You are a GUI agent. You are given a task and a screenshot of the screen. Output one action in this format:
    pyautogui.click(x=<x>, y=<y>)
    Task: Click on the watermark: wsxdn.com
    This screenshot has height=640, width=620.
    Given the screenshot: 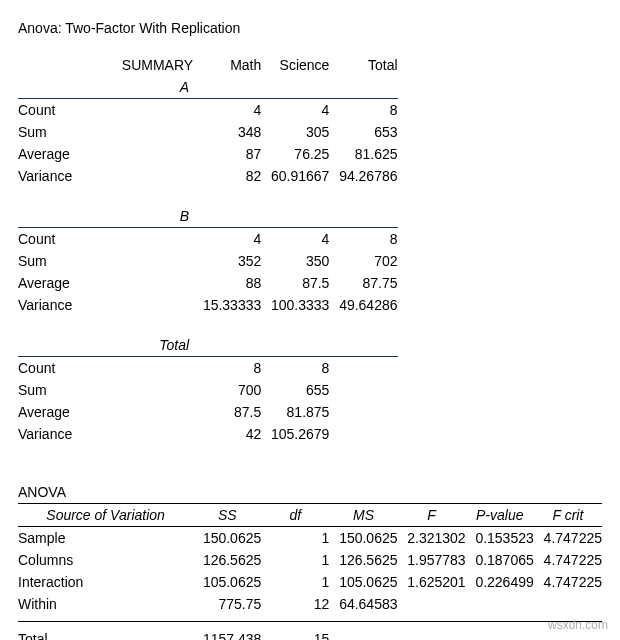 What is the action you would take?
    pyautogui.click(x=578, y=625)
    